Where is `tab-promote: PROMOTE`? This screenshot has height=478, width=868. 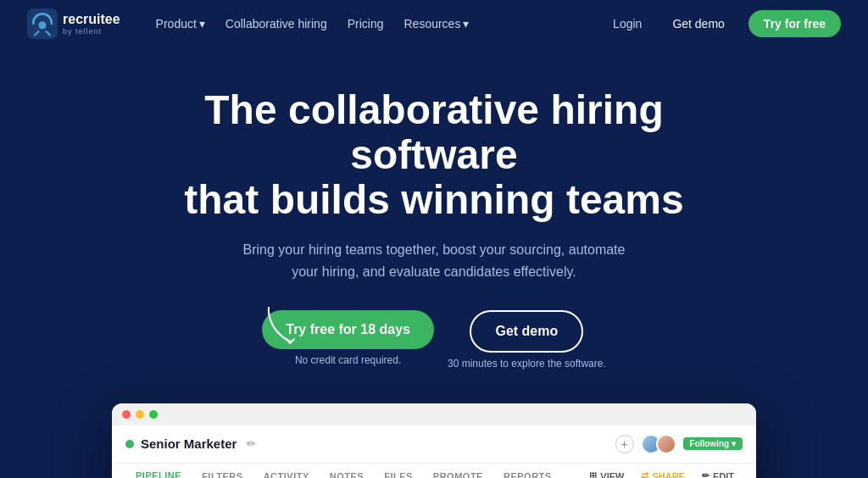
tab-promote: PROMOTE is located at coordinates (458, 471).